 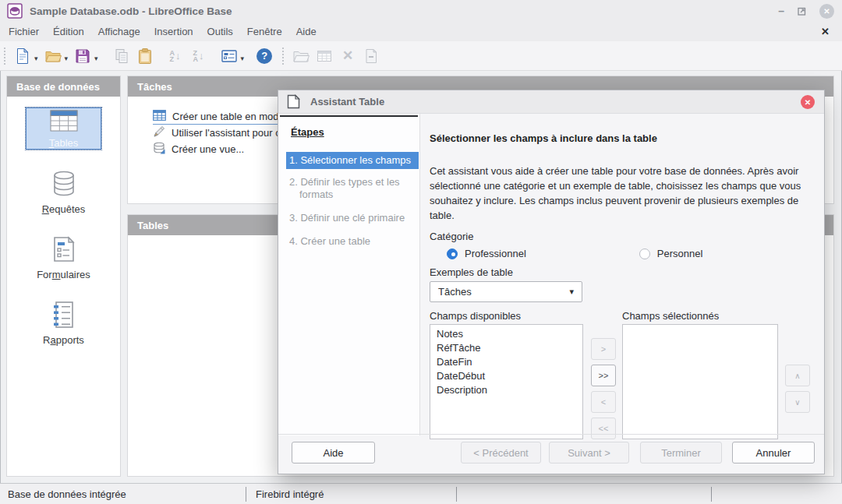 I want to click on task-label: Utiliser l'assistant pour cr, so click(x=228, y=132).